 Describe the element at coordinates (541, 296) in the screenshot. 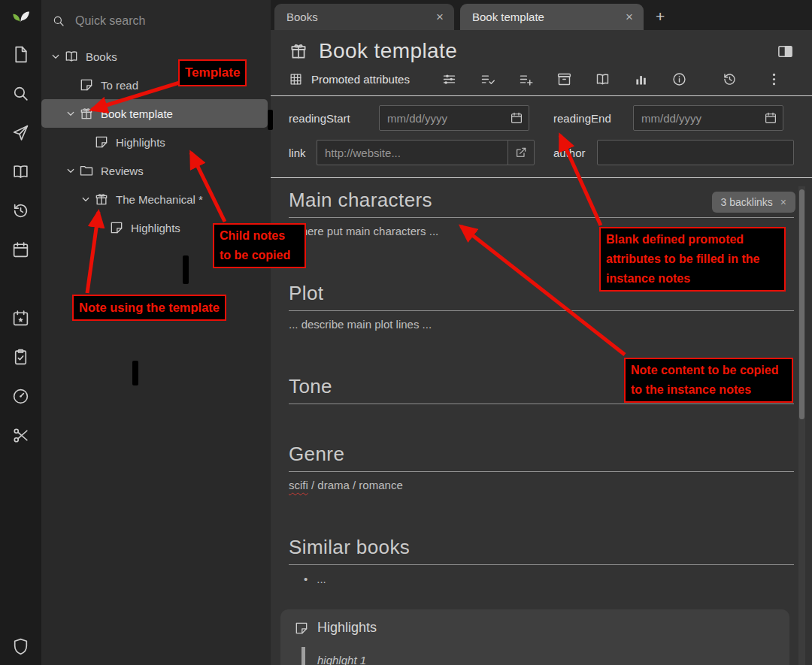

I see `section-heading: Plot` at that location.